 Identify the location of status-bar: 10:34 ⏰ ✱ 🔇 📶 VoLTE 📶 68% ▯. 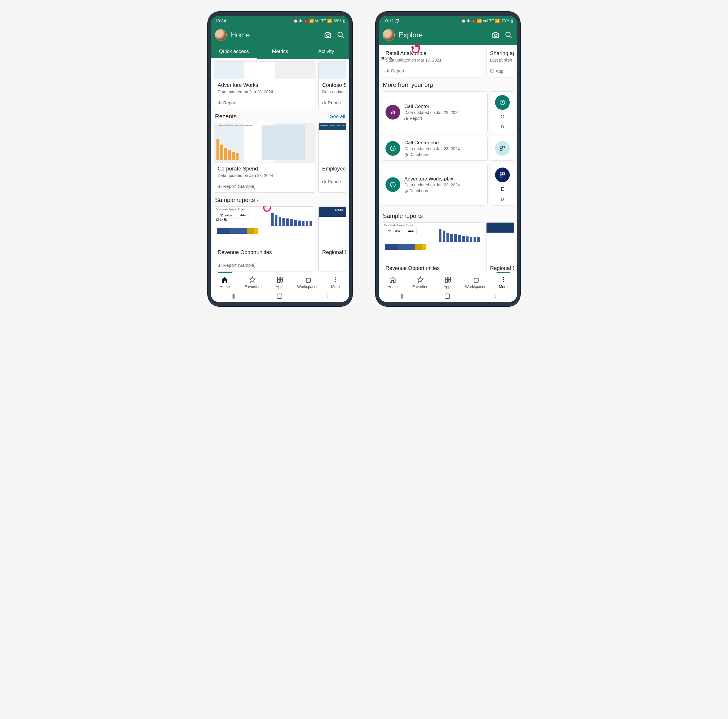
(280, 21).